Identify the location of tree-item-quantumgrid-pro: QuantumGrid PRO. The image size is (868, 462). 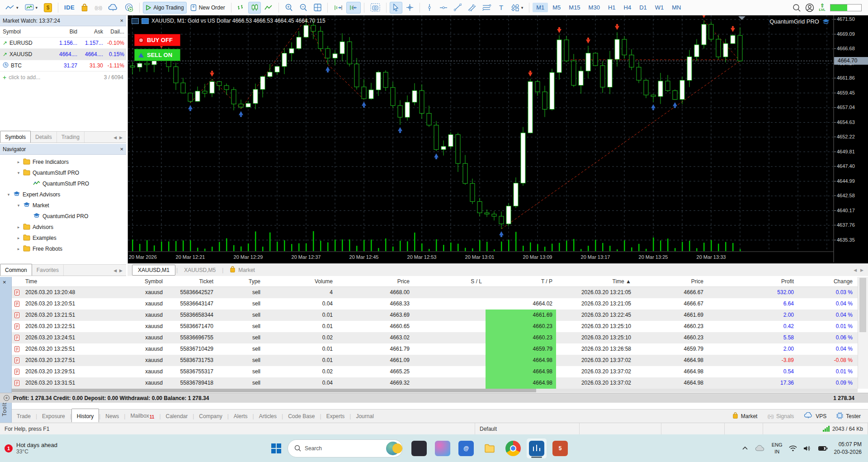
(63, 216).